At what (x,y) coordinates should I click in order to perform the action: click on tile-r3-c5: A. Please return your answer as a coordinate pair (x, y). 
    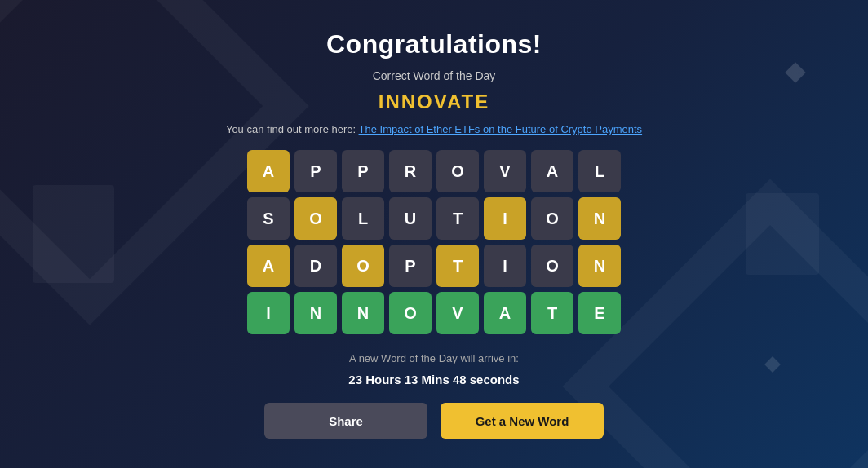
    Looking at the image, I should click on (505, 313).